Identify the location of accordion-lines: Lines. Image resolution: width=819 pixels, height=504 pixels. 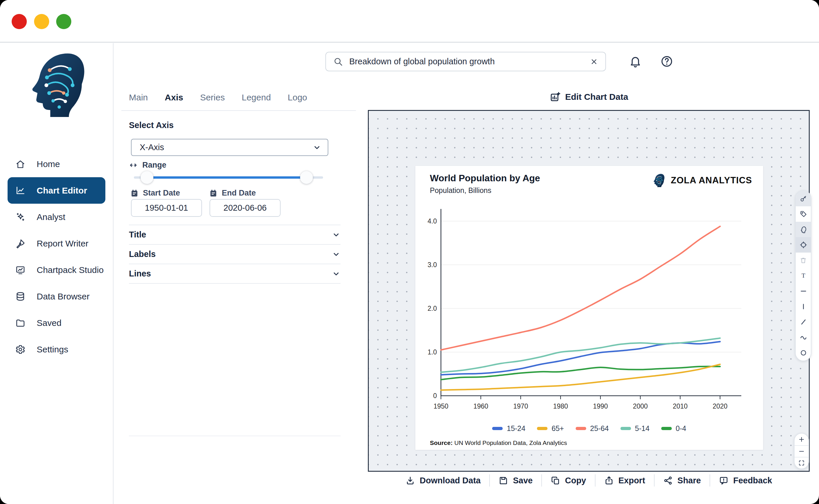
(235, 273).